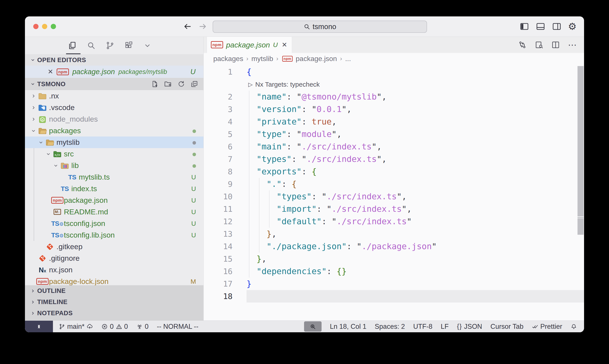  Describe the element at coordinates (285, 45) in the screenshot. I see `close-tab-icon: ✕` at that location.